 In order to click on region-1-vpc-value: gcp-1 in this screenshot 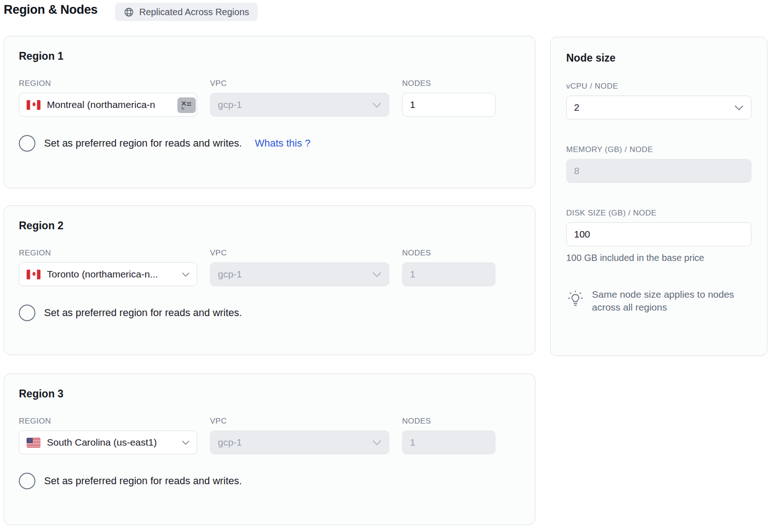, I will do `click(230, 105)`.